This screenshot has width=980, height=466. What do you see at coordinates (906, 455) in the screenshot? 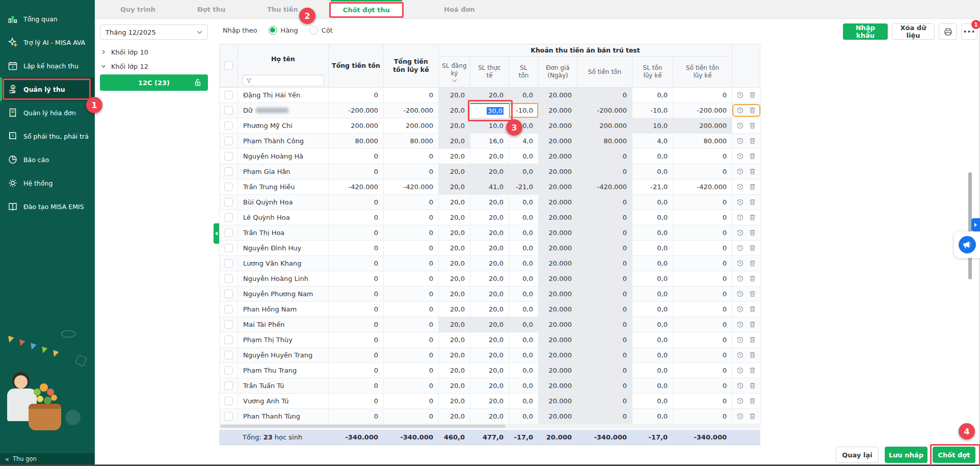
I see `save-draft-button: Lưu nháp` at bounding box center [906, 455].